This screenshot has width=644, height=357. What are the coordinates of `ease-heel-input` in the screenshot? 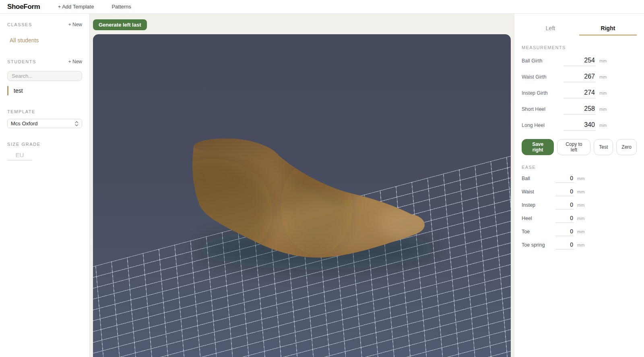 It's located at (565, 219).